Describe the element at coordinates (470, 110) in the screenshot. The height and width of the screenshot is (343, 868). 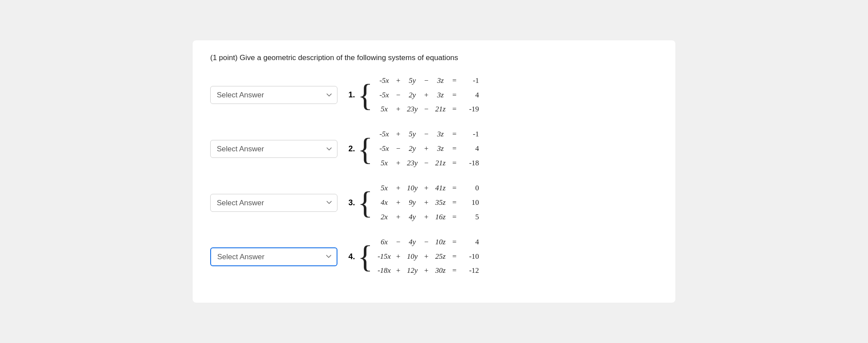
I see `rhs: -19` at that location.